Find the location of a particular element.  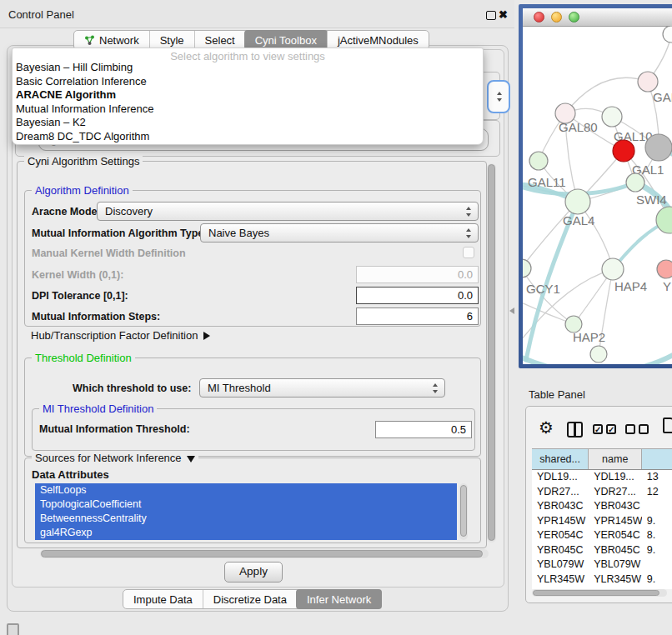

close-icon: ✖ is located at coordinates (504, 15).